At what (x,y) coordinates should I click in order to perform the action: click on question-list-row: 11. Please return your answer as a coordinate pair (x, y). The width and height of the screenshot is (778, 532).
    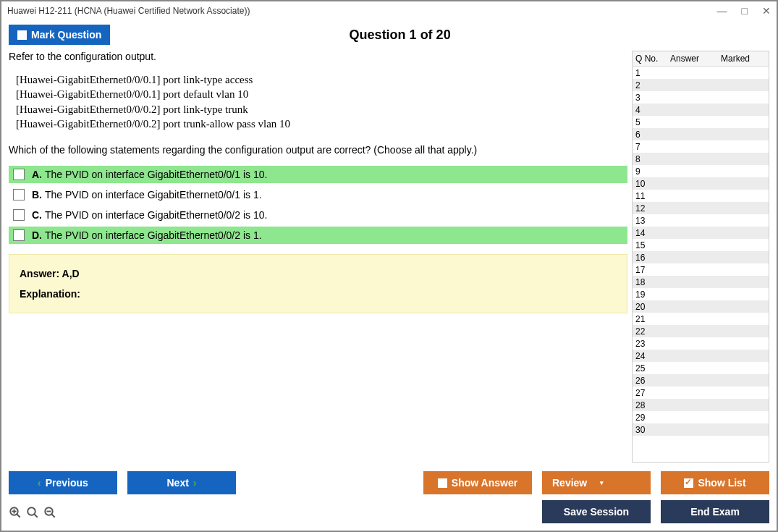
    Looking at the image, I should click on (701, 195).